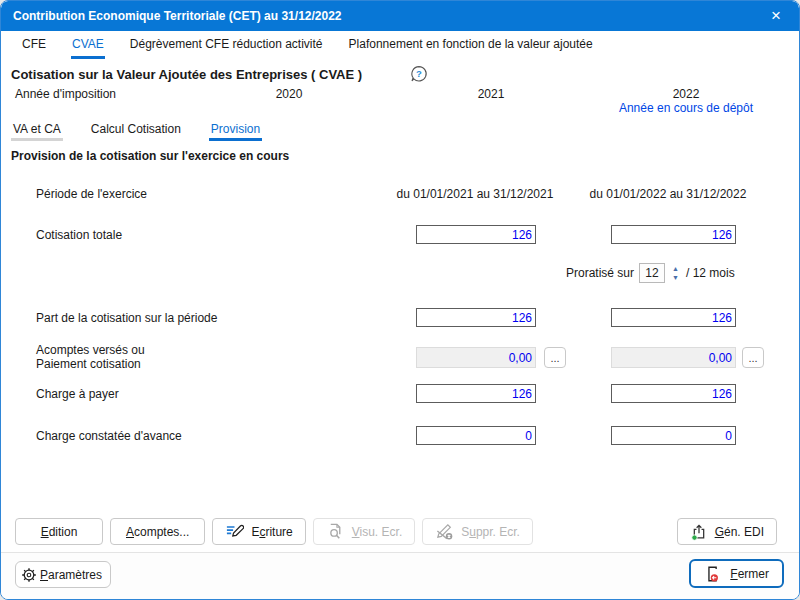 This screenshot has width=800, height=600. Describe the element at coordinates (400, 45) in the screenshot. I see `main-tab-bar: CFE CVAE Dégrèvement CFE réduction activ…` at that location.